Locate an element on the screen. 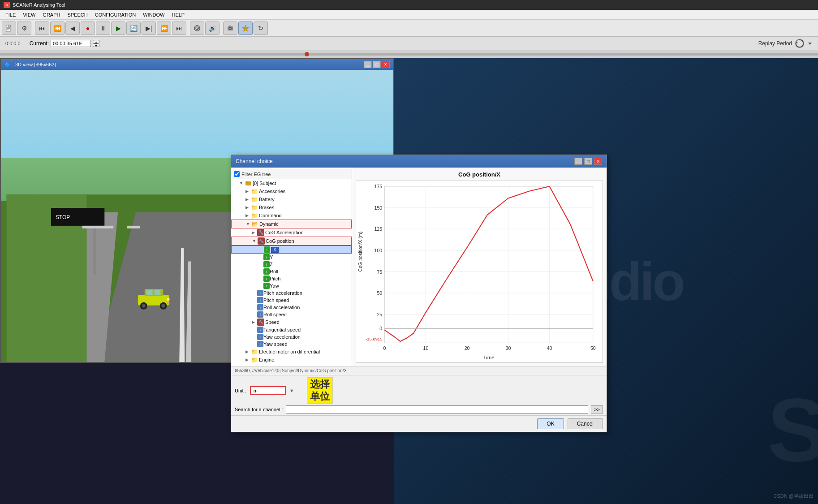  tree-yaw-speed: ▶ i Yaw speed is located at coordinates (291, 344).